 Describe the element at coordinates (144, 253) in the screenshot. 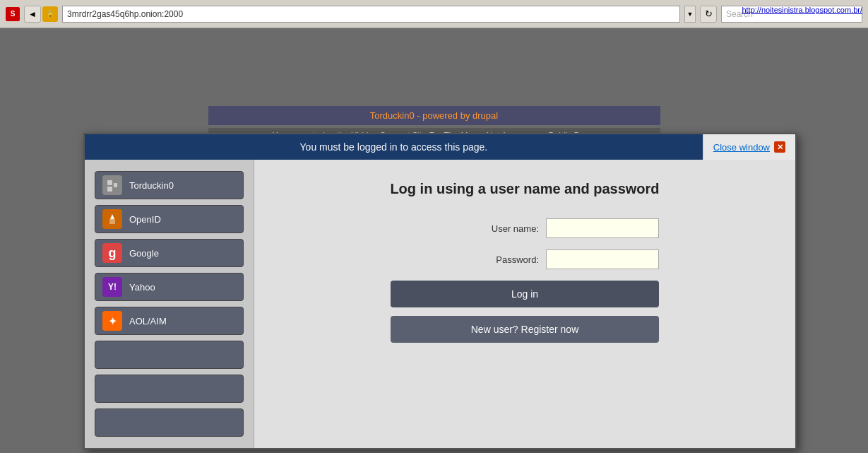

I see `google-label: Google` at that location.